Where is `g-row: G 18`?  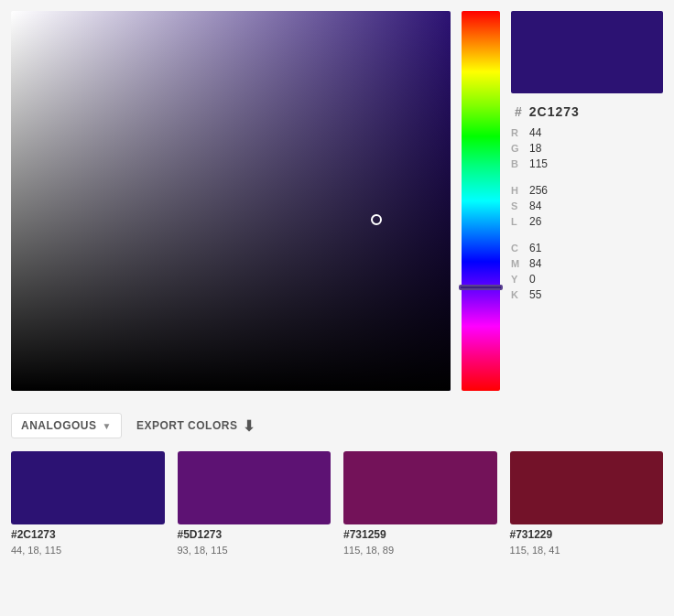 g-row: G 18 is located at coordinates (587, 148).